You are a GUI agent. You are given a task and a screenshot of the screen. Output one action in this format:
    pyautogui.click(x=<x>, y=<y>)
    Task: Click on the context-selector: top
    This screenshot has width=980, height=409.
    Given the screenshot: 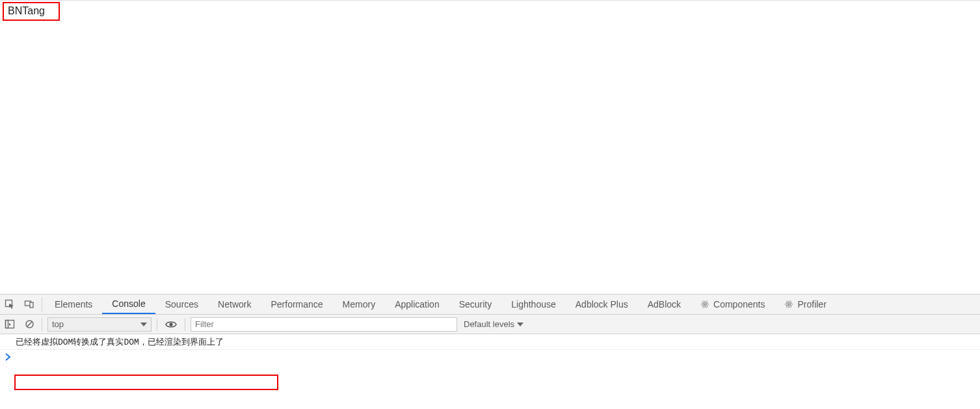 What is the action you would take?
    pyautogui.click(x=99, y=324)
    